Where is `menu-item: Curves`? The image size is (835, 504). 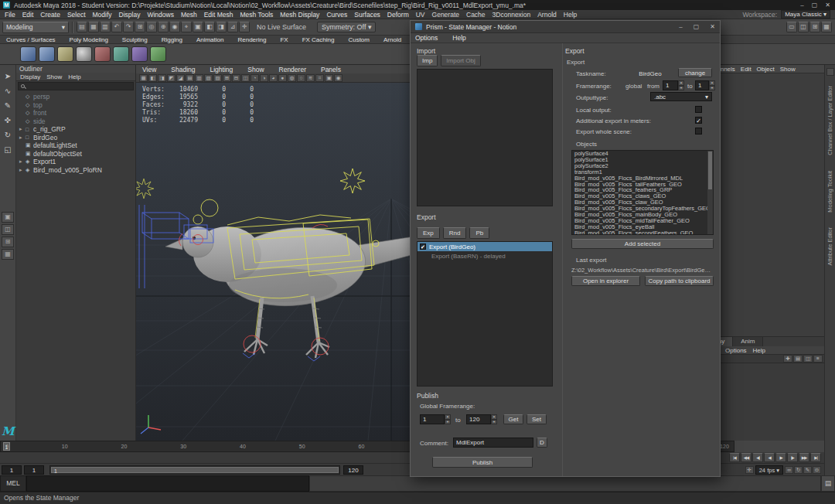
menu-item: Curves is located at coordinates (337, 15).